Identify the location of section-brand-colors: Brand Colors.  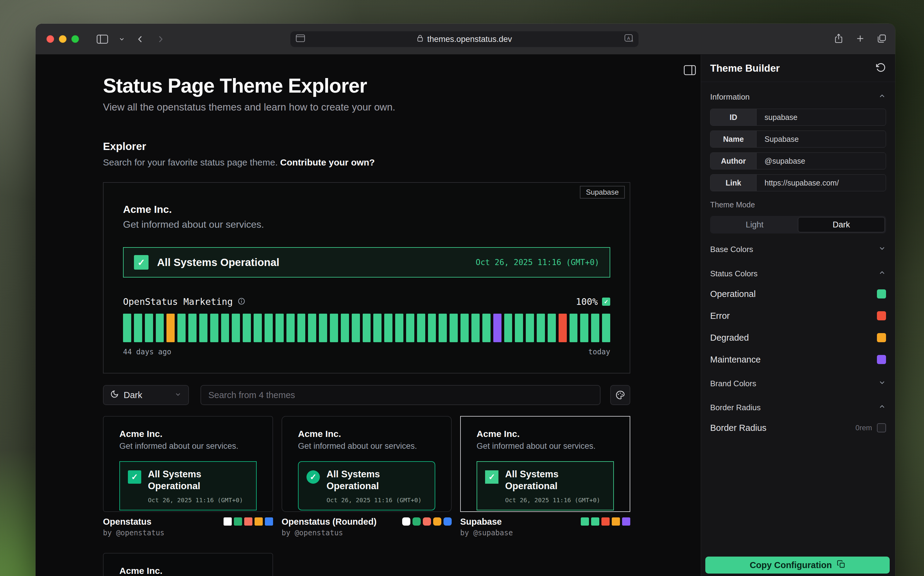
(798, 383).